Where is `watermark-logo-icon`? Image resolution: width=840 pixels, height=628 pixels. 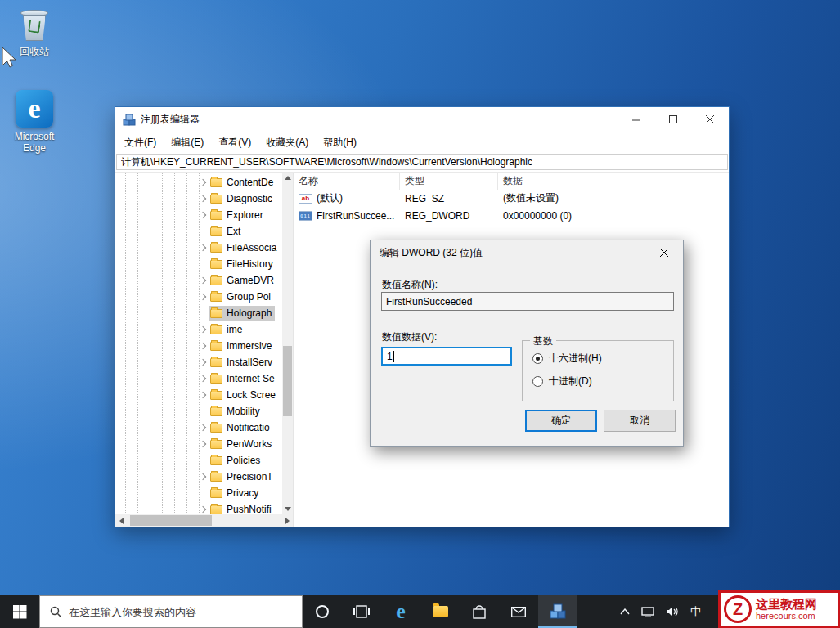
watermark-logo-icon is located at coordinates (738, 609).